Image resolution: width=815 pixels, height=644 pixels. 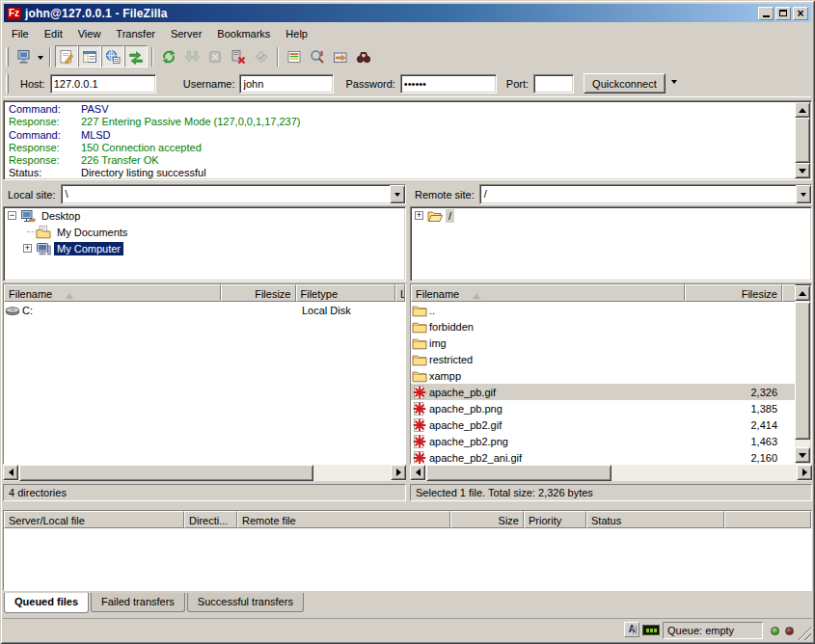 What do you see at coordinates (674, 83) in the screenshot?
I see `quickconnect-dropdown-button` at bounding box center [674, 83].